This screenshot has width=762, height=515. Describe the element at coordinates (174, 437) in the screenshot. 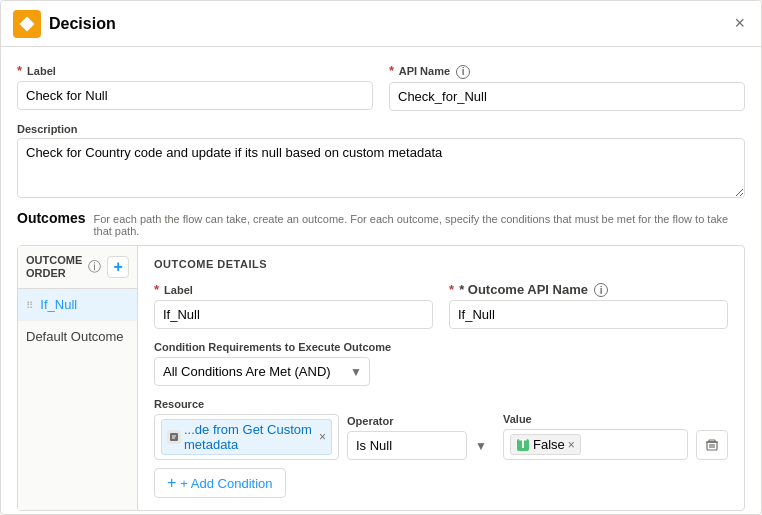

I see `resource-token-icon` at that location.